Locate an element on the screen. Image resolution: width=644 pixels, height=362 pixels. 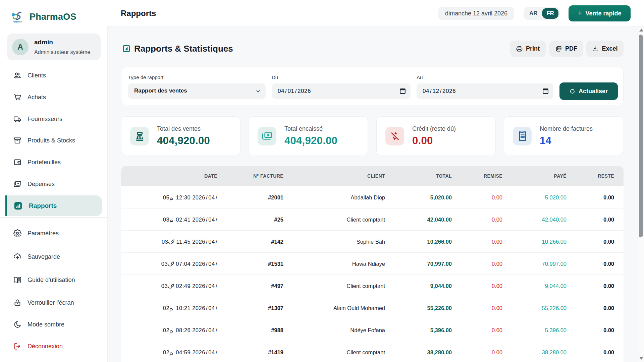
svg-text: PDF is located at coordinates (560, 48).